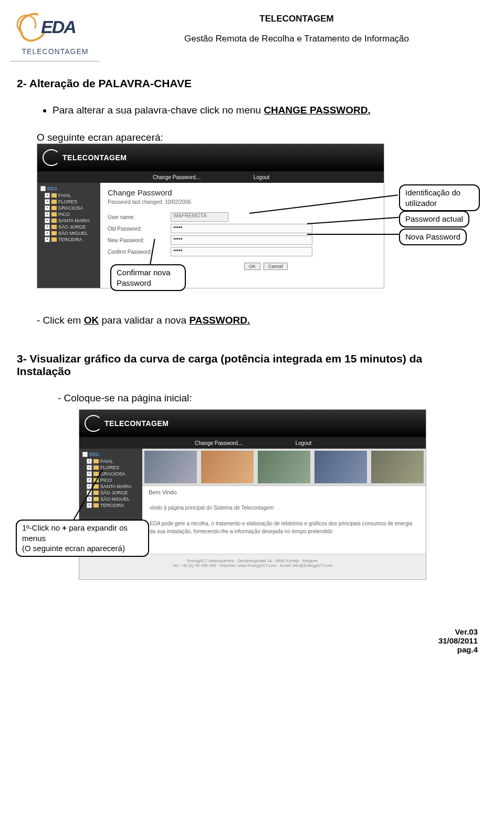 Image resolution: width=504 pixels, height=819 pixels. I want to click on section2-intro: O seguinte ecran aparecerá:, so click(265, 138).